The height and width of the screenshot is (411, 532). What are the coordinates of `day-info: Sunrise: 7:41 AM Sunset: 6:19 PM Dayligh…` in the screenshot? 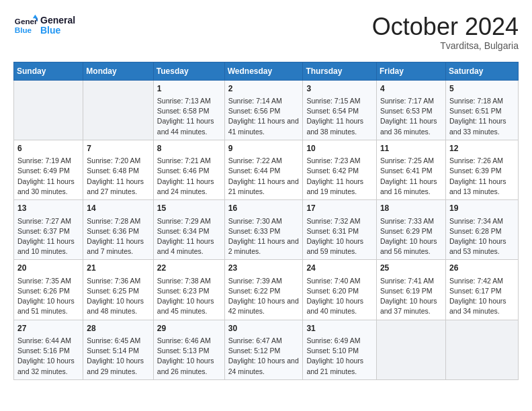 It's located at (411, 297).